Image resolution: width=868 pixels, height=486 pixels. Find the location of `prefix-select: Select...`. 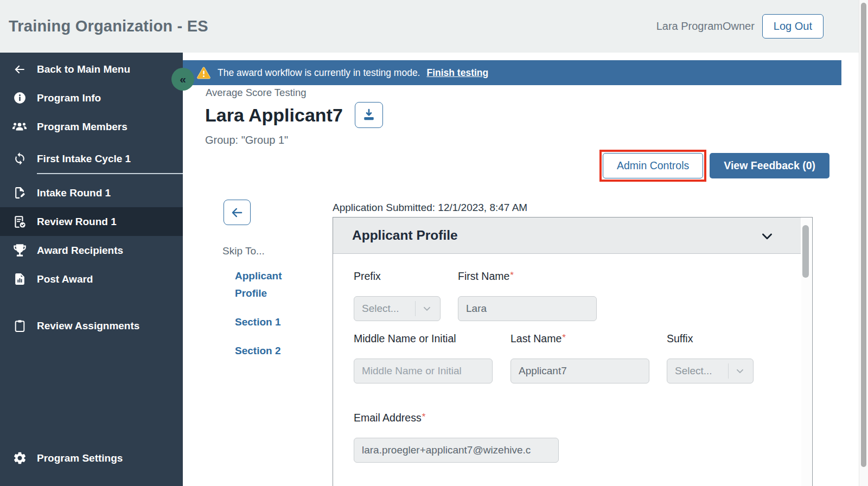

prefix-select: Select... is located at coordinates (397, 309).